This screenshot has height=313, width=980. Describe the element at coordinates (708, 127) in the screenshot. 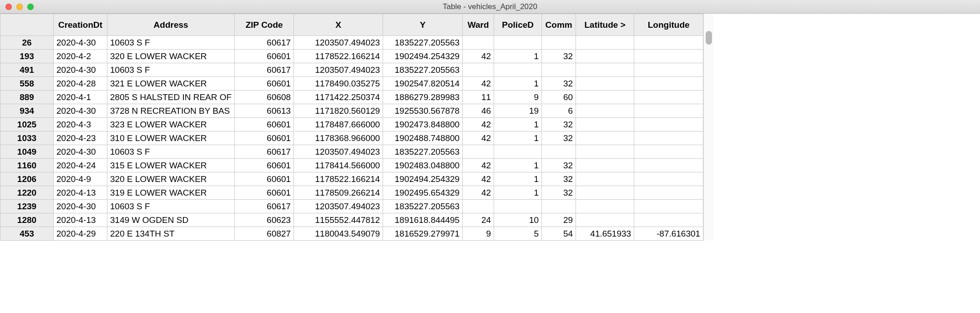

I see `vertical-scrollbar` at that location.